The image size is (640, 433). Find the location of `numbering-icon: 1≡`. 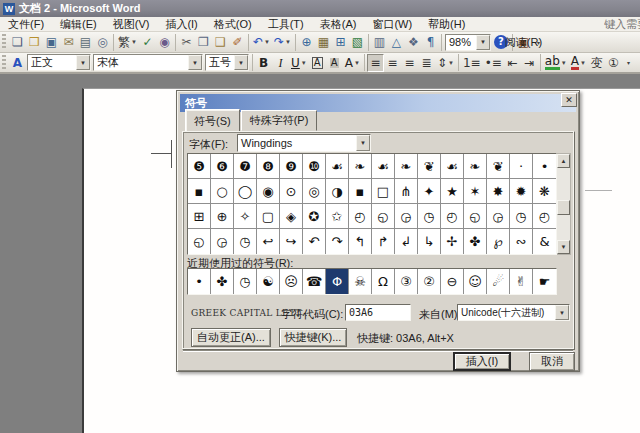

numbering-icon: 1≡ is located at coordinates (472, 63).